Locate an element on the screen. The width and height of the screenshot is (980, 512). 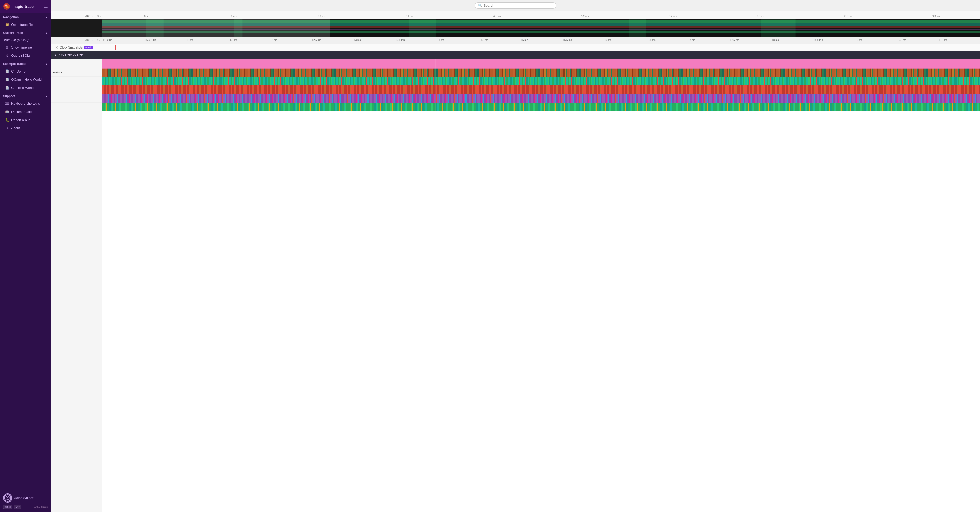
info-icon: ℹ is located at coordinates (7, 128).